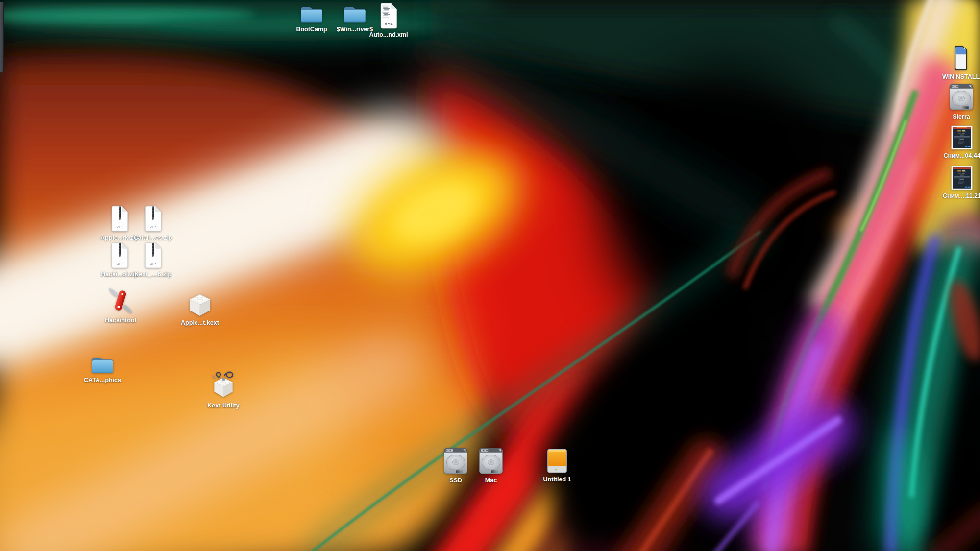  What do you see at coordinates (153, 274) in the screenshot?
I see `icon-label: Kext_....6.zip` at bounding box center [153, 274].